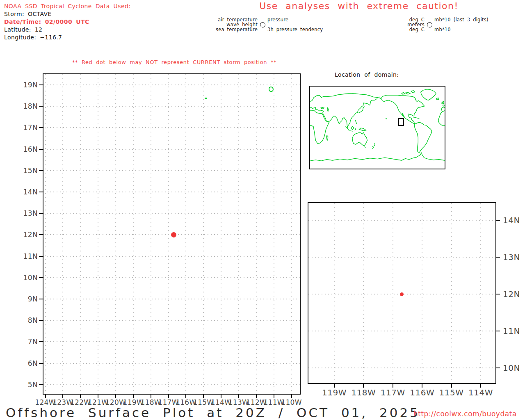  What do you see at coordinates (25, 213) in the screenshot?
I see `main-lat-axis-label: 13N` at bounding box center [25, 213].